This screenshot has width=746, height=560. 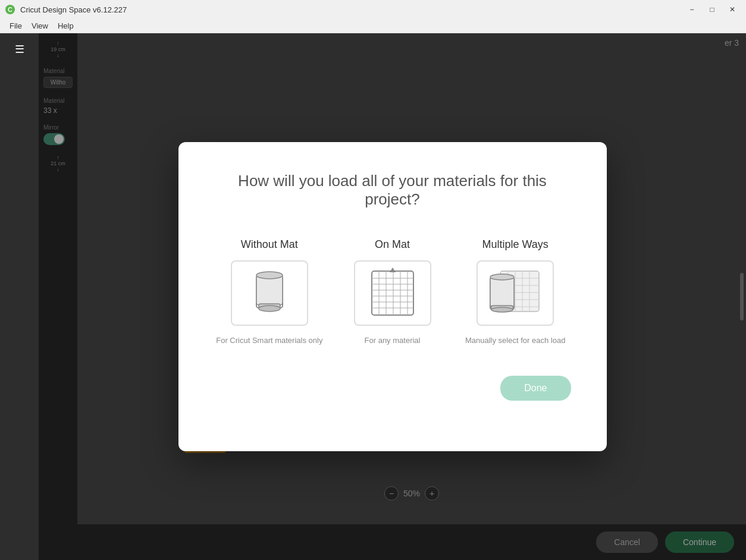 I want to click on on-mat-title: On Mat, so click(x=393, y=245).